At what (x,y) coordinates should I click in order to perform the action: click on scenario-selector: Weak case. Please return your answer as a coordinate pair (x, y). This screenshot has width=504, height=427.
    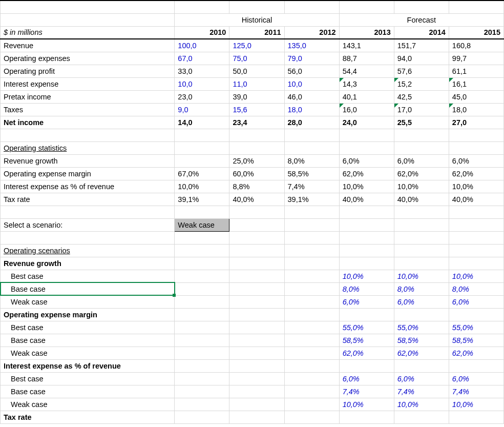
    Looking at the image, I should click on (202, 225).